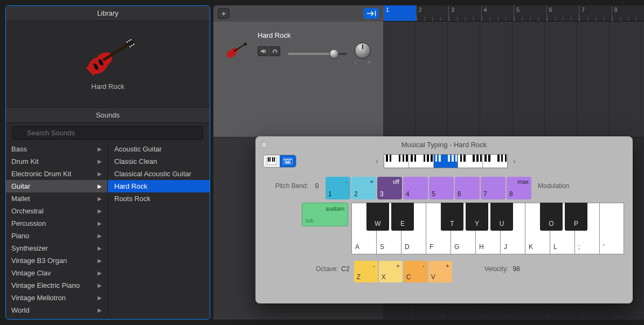 The image size is (644, 325). I want to click on black-key-U: U, so click(502, 217).